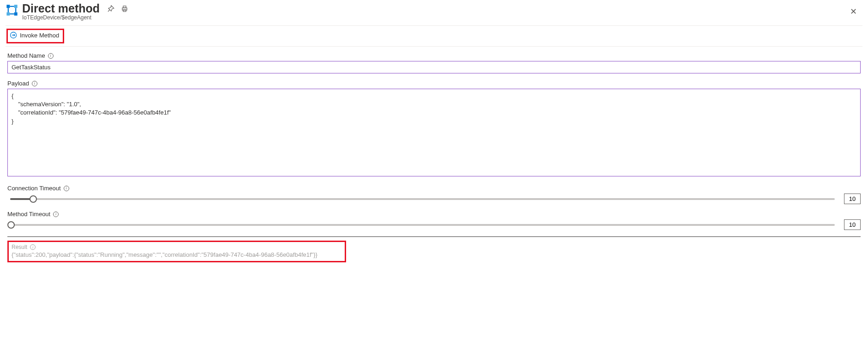 The height and width of the screenshot is (339, 868). Describe the element at coordinates (177, 255) in the screenshot. I see `result-value: {"status":200,"payload":{"status":"Runni…` at that location.